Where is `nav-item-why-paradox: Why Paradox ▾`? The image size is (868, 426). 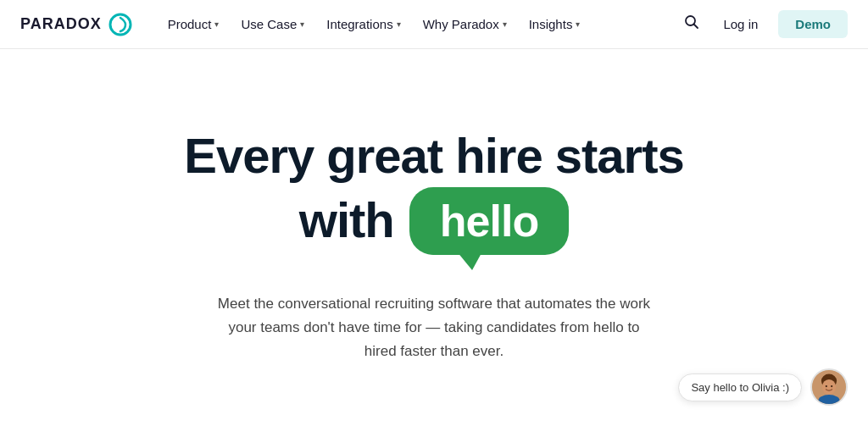
nav-item-why-paradox: Why Paradox ▾ is located at coordinates (465, 24).